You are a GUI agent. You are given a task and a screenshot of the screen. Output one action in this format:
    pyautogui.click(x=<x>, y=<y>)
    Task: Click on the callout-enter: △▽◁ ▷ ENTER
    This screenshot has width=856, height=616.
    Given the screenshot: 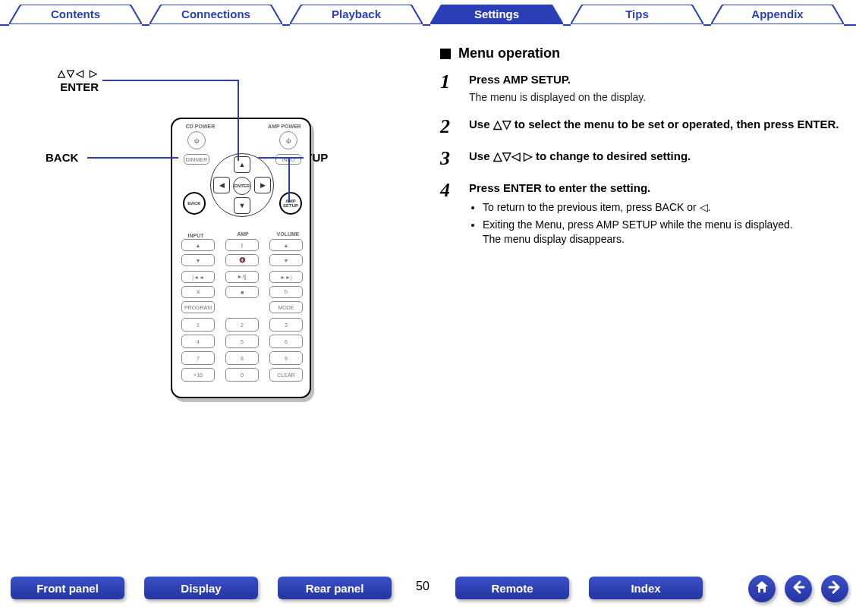 What is the action you would take?
    pyautogui.click(x=61, y=80)
    